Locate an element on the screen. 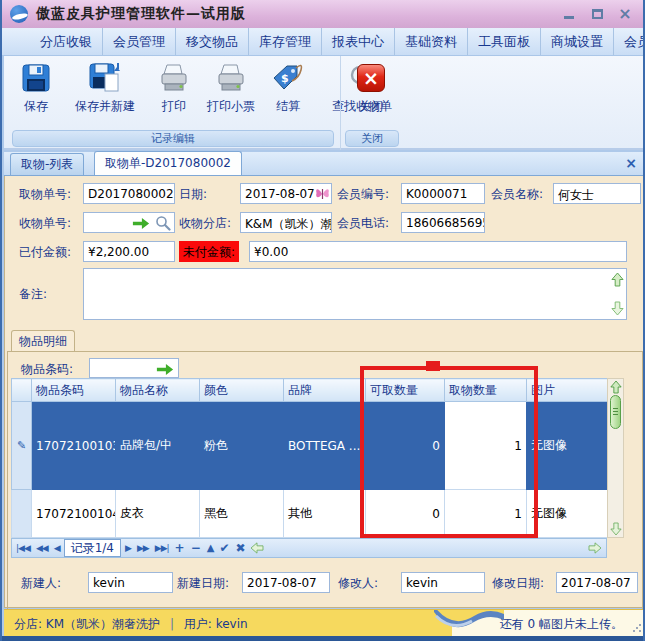 This screenshot has width=645, height=641. paid-amount-field: ¥2,200.00 is located at coordinates (129, 252).